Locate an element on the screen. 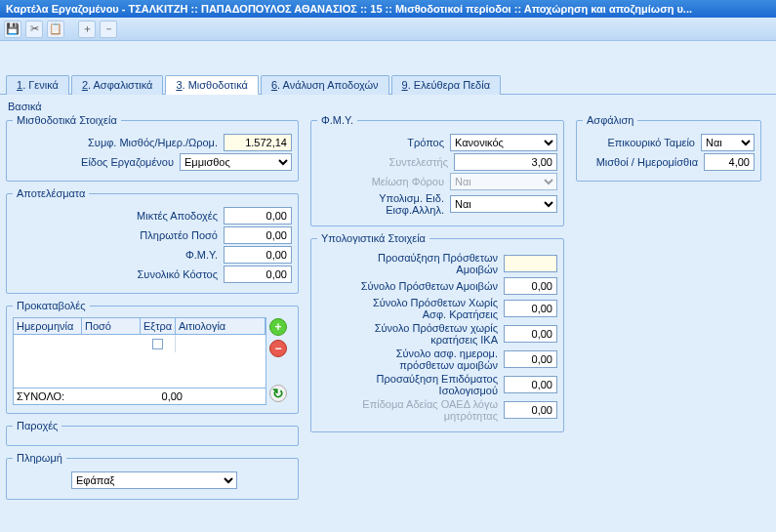 This screenshot has width=776, height=532. balance-bonus-field is located at coordinates (531, 385).